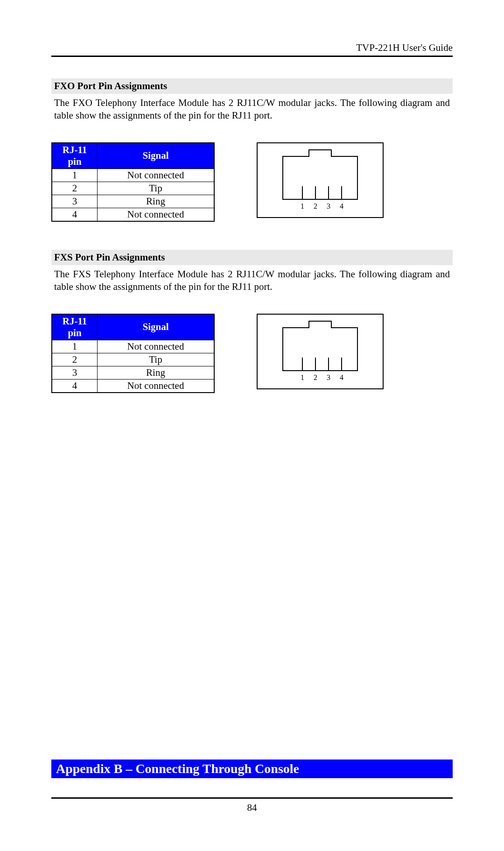 Image resolution: width=504 pixels, height=851 pixels. I want to click on fxs-signal: Ring, so click(156, 373).